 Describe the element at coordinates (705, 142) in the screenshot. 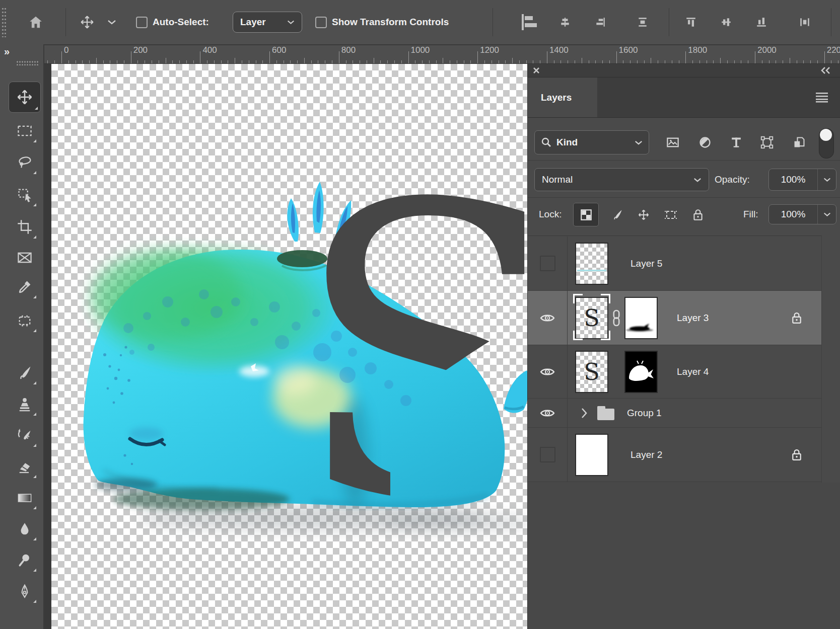

I see `filter-adjustment-layers-button` at that location.